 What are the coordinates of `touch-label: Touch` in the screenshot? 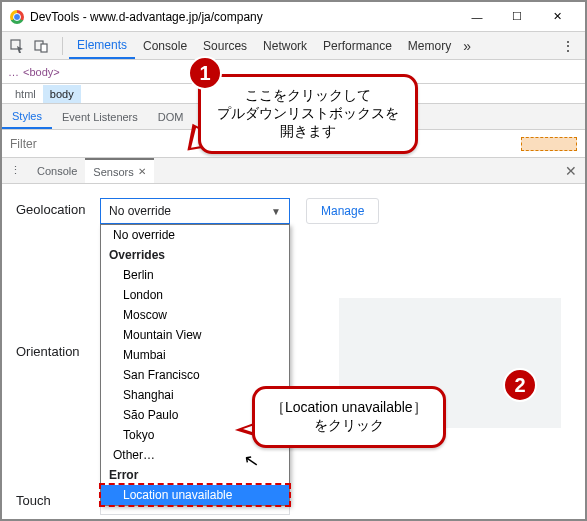 It's located at (58, 498).